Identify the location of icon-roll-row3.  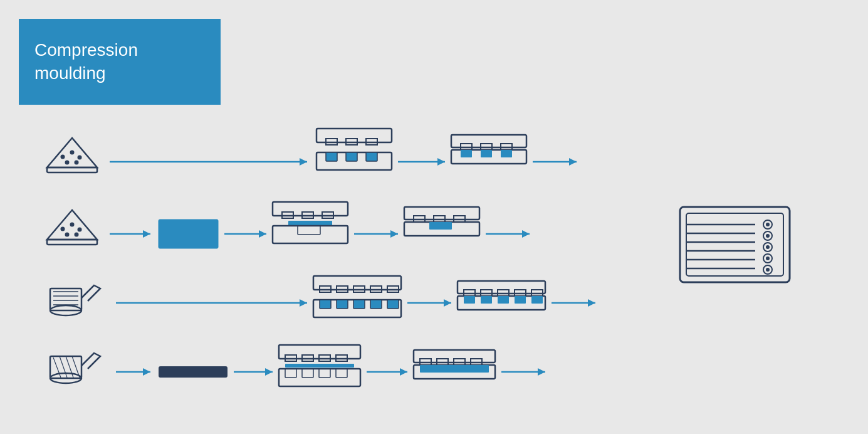
(75, 300).